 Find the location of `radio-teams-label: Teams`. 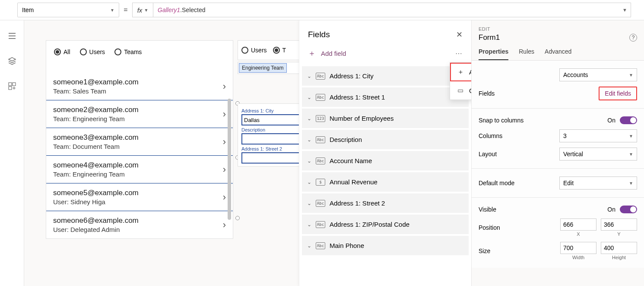

radio-teams-label: Teams is located at coordinates (133, 52).